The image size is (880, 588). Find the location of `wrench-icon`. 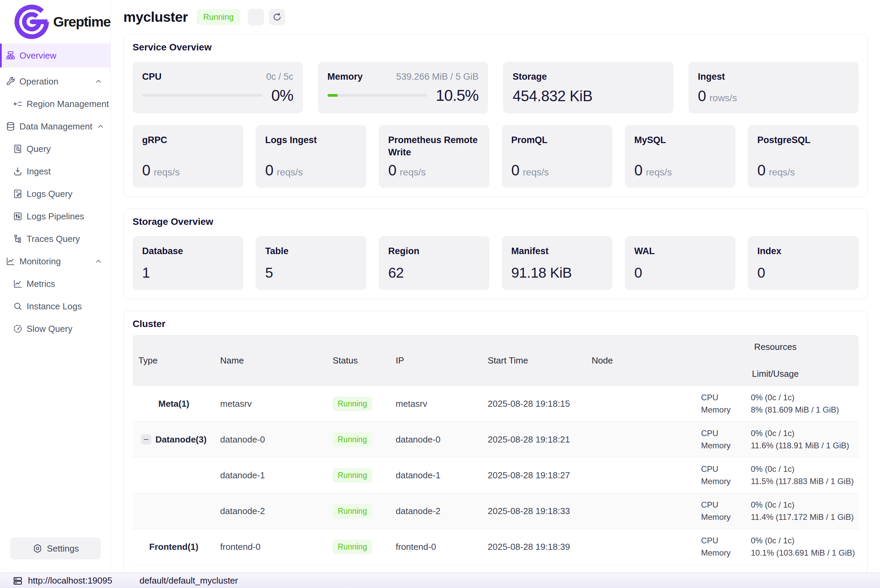

wrench-icon is located at coordinates (11, 81).